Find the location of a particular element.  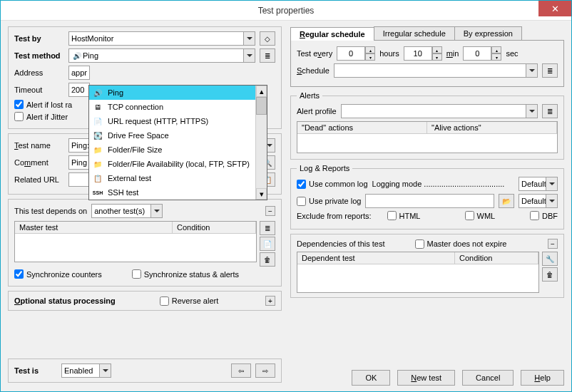

master-test-table: Master testCondition is located at coordinates (136, 242).